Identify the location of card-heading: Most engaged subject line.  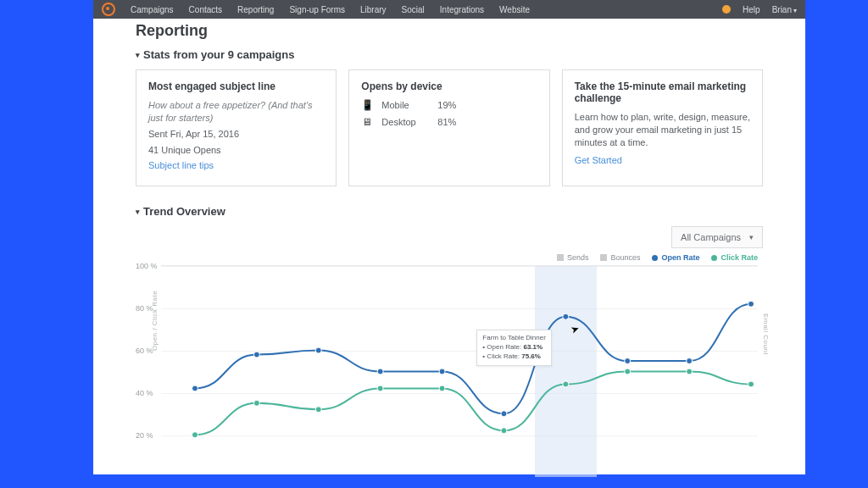
(236, 86).